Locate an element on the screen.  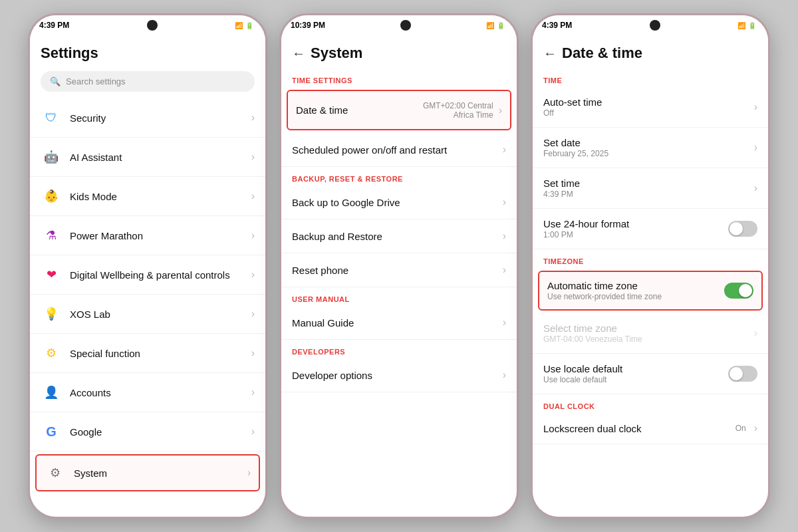
status-bar-3: 4:39 PM 📶 🔋 is located at coordinates (650, 25).